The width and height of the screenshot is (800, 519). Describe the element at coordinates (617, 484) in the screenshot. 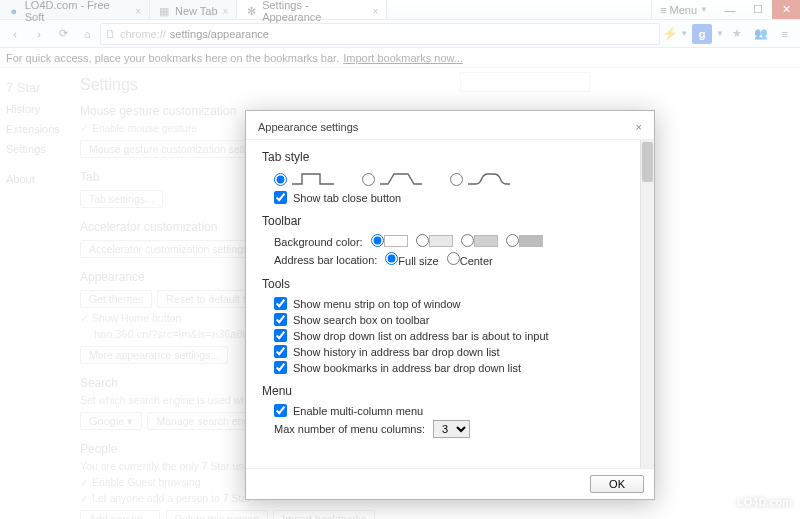

I see `ok-button: OK` at that location.